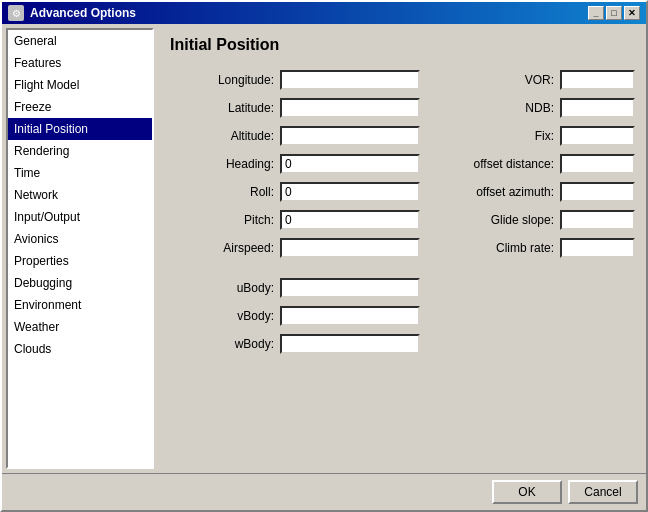 This screenshot has height=512, width=648. Describe the element at coordinates (540, 164) in the screenshot. I see `offset-distance-row: offset distance:` at that location.